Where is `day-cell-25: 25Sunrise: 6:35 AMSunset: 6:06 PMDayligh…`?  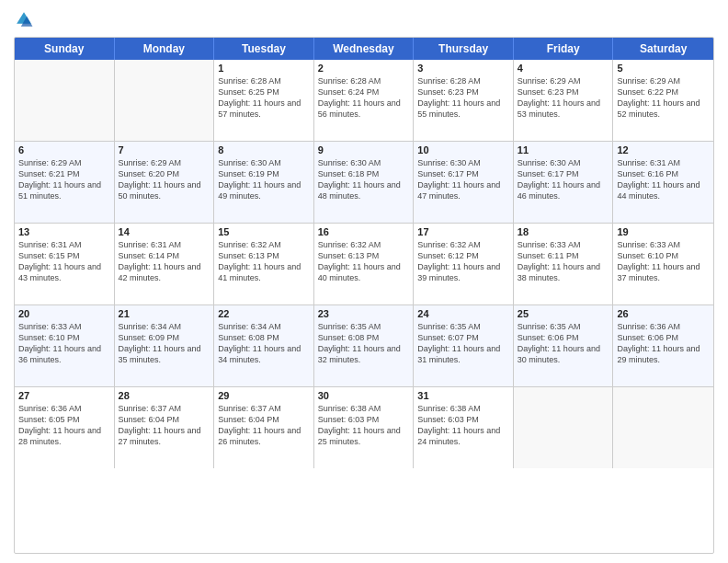
day-cell-25: 25Sunrise: 6:35 AMSunset: 6:06 PMDayligh… is located at coordinates (564, 346).